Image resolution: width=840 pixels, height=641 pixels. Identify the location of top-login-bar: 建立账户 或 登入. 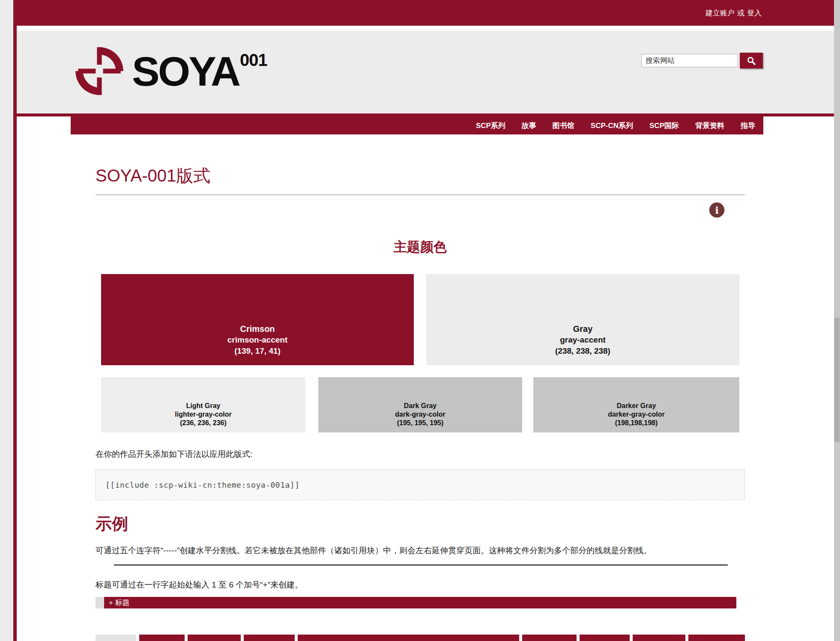
(424, 13).